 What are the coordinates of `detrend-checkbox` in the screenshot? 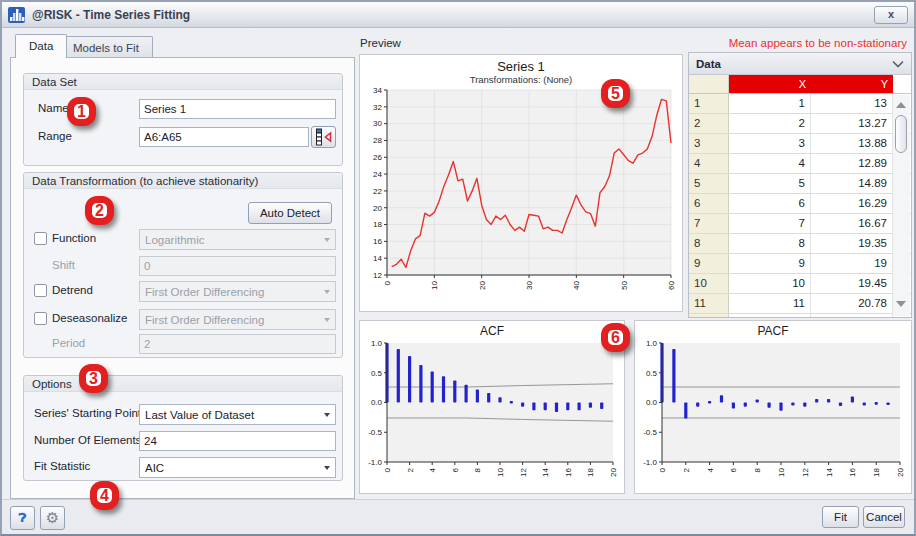 It's located at (40, 290).